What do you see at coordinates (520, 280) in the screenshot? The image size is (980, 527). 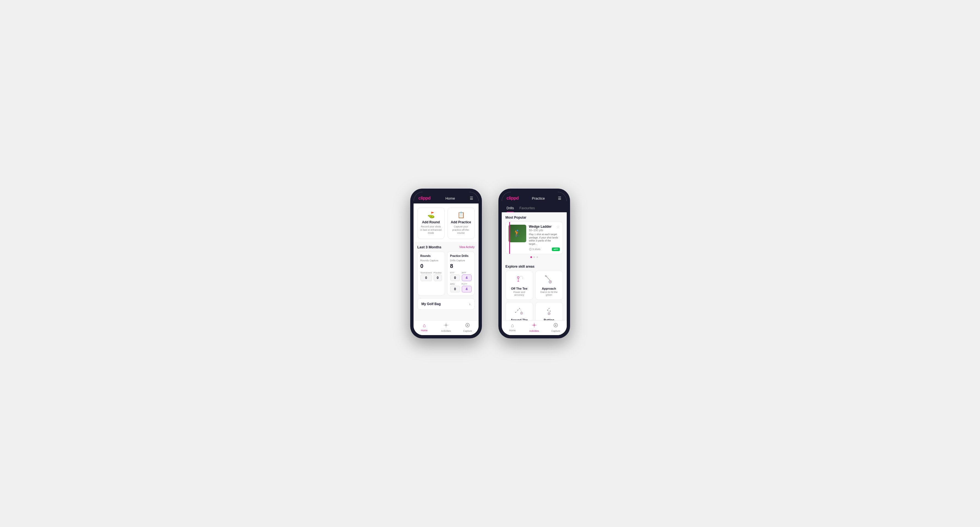 I see `tee-icon` at bounding box center [520, 280].